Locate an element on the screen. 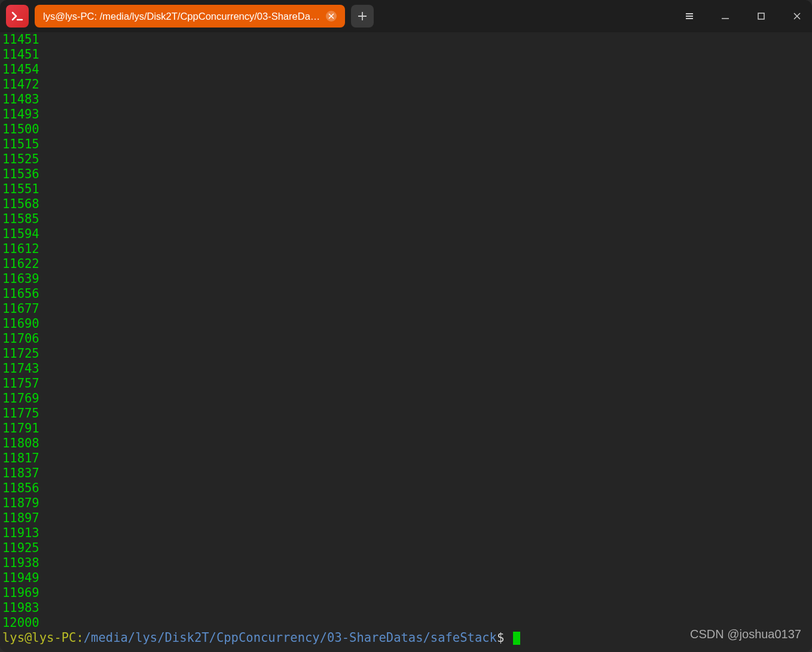  window-controls is located at coordinates (743, 16).